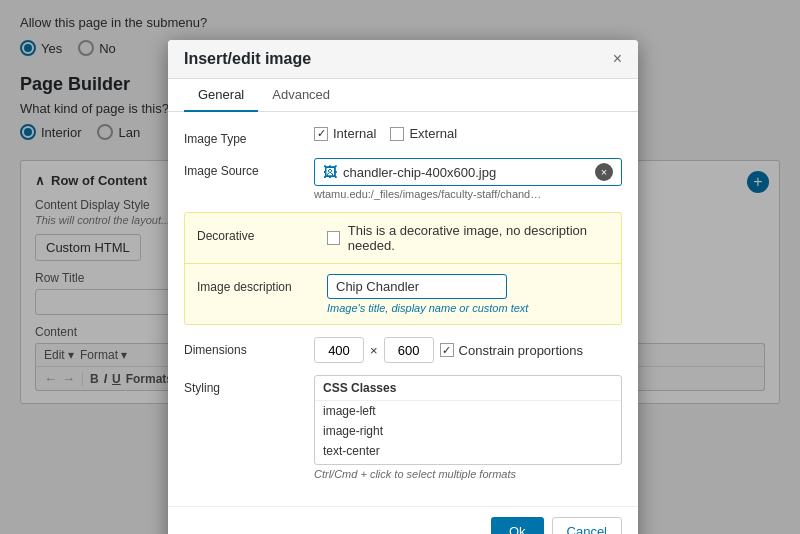 Image resolution: width=800 pixels, height=534 pixels. Describe the element at coordinates (354, 134) in the screenshot. I see `internal-label: Internal` at that location.